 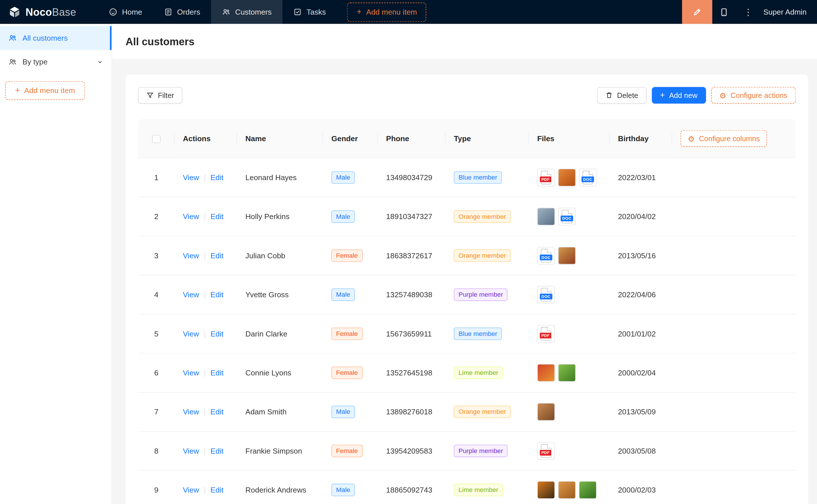 What do you see at coordinates (569, 139) in the screenshot?
I see `column-header-files: Files` at bounding box center [569, 139].